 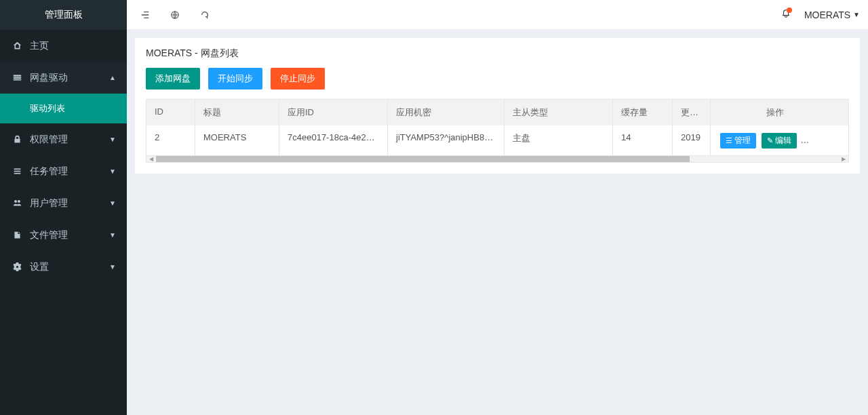 What do you see at coordinates (775, 140) in the screenshot?
I see `cell-ops: ☰管理 ✎编辑 🗑删除` at bounding box center [775, 140].